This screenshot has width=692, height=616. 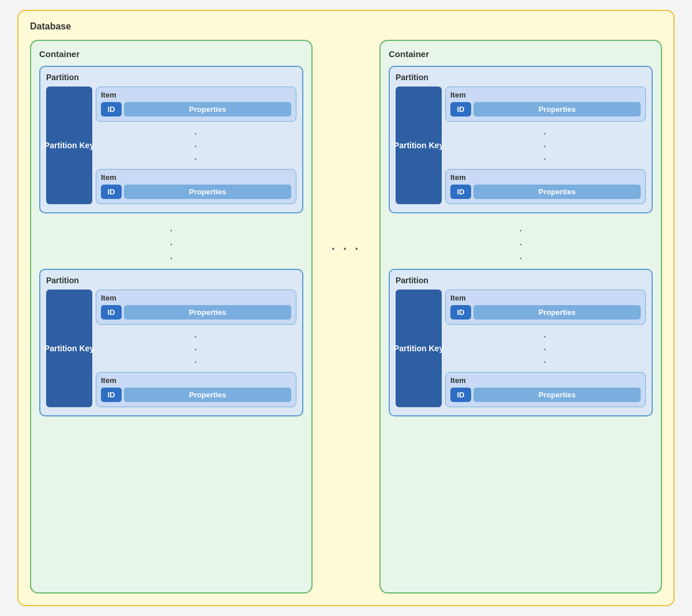 What do you see at coordinates (196, 104) in the screenshot?
I see `item-top-left-1: Item ID Properties` at bounding box center [196, 104].